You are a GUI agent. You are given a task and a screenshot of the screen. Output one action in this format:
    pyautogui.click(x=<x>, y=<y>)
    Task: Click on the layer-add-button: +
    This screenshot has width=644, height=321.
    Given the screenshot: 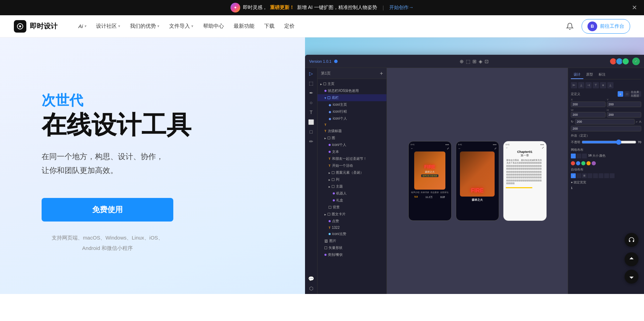 What is the action you would take?
    pyautogui.click(x=381, y=73)
    